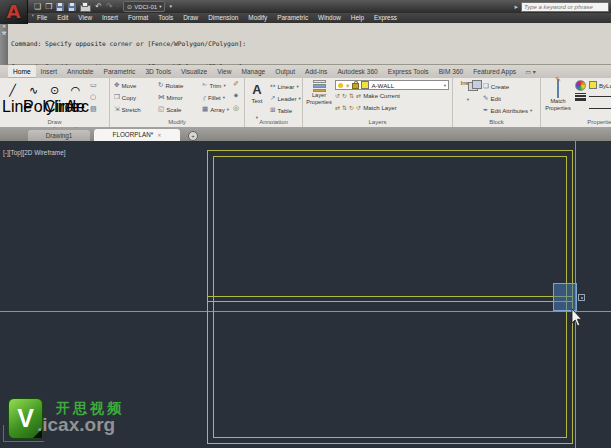 This screenshot has height=448, width=611. I want to click on panel-label-properties: Properties, so click(576, 122).